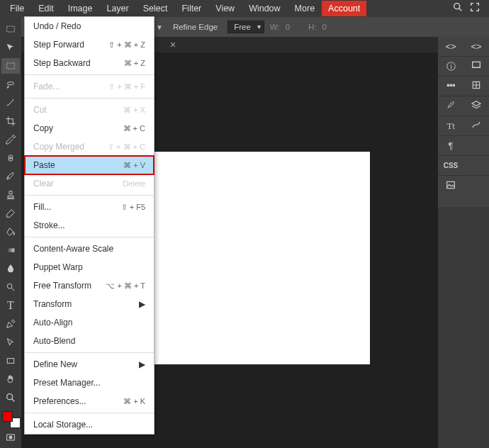  I want to click on tool-pen, so click(11, 324).